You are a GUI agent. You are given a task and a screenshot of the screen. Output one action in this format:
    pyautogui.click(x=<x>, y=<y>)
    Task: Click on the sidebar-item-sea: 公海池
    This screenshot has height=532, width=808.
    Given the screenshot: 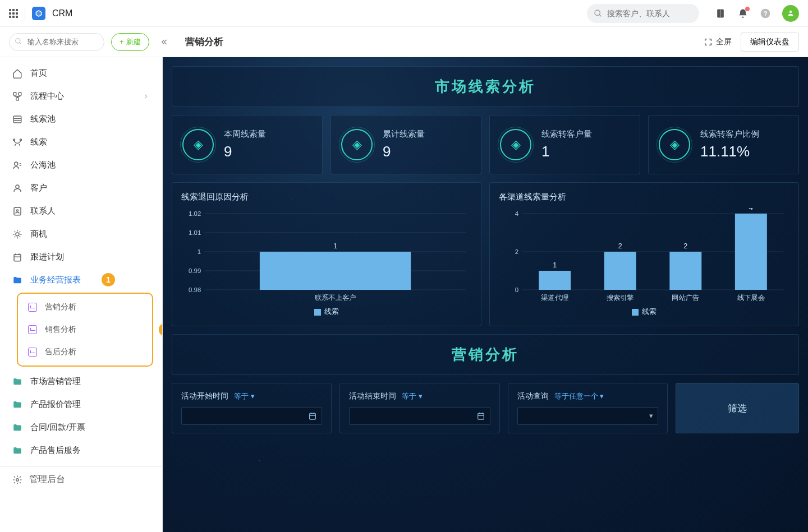 What is the action you would take?
    pyautogui.click(x=81, y=165)
    